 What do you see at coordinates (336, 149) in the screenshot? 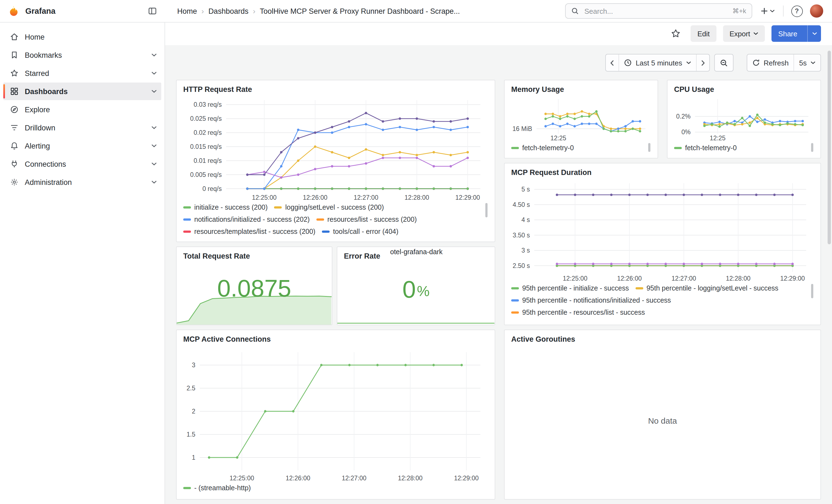
I see `http-request-rate-chart: 0 req/s0.005 req/s0.01 req/s0.015 req/s0…` at bounding box center [336, 149].